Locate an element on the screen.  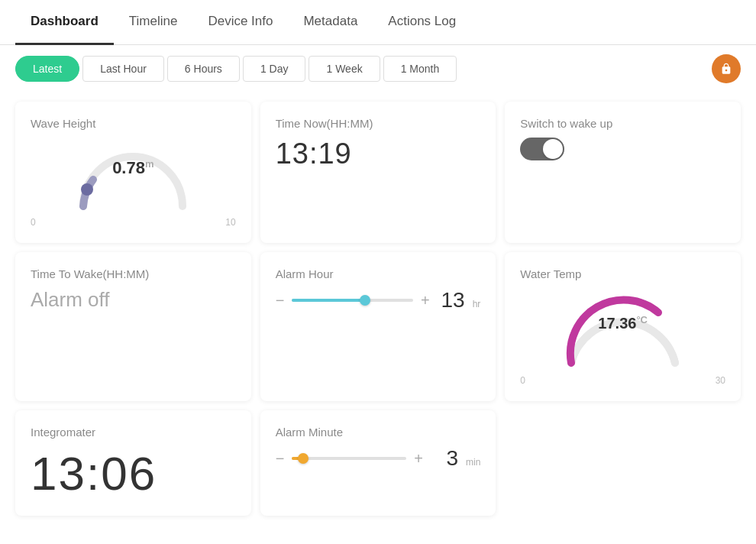
water-temp-card: Water Temp 17.36°C 0 30 is located at coordinates (623, 327).